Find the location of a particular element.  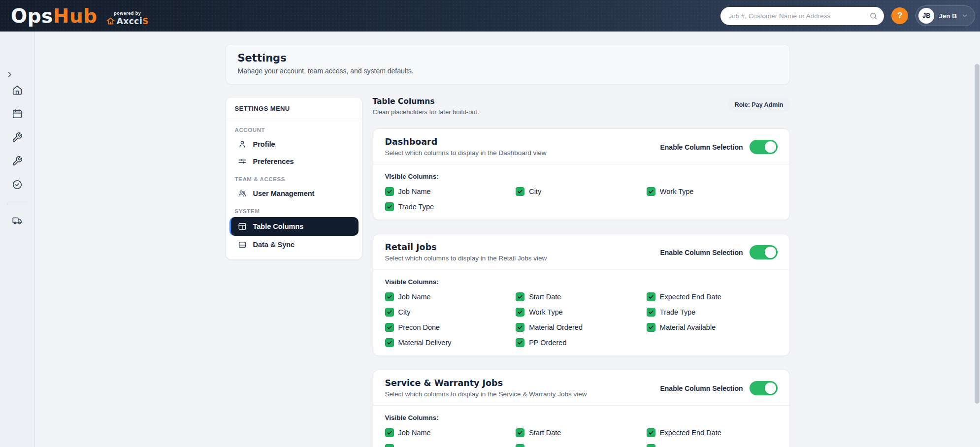

column-checkbox-item: Material Delivery is located at coordinates (451, 343).